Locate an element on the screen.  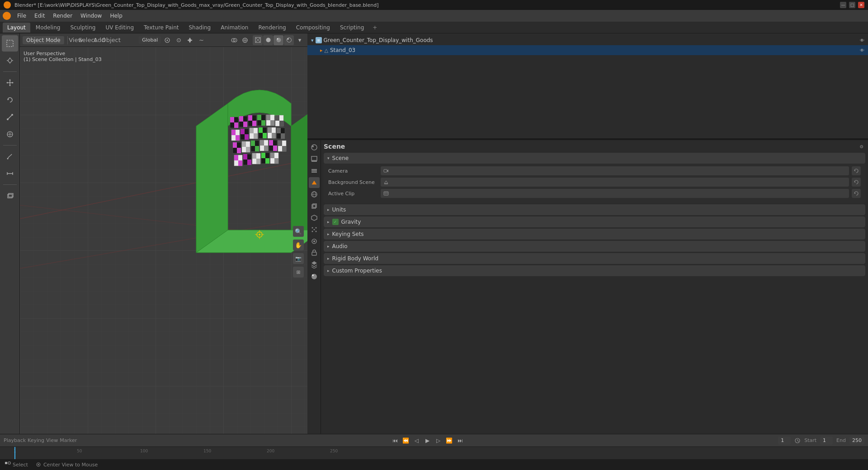
props-options-btn: ⚙ is located at coordinates (862, 146).